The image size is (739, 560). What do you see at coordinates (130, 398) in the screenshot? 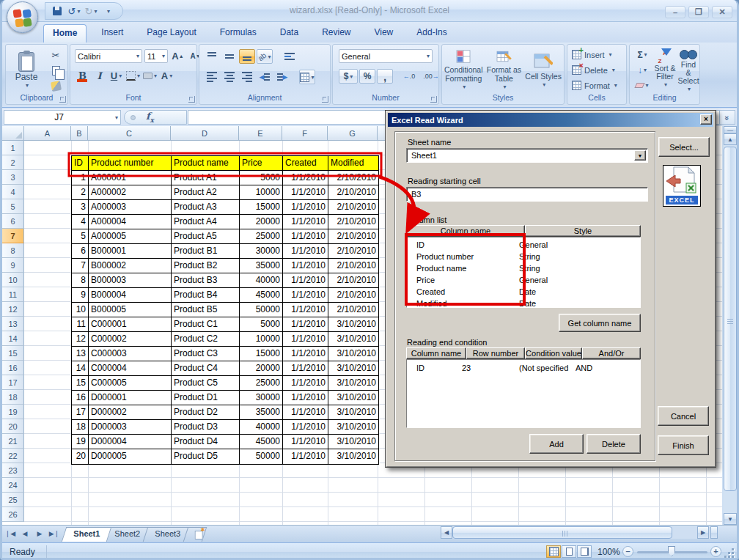
I see `grid-cell: D000001` at bounding box center [130, 398].